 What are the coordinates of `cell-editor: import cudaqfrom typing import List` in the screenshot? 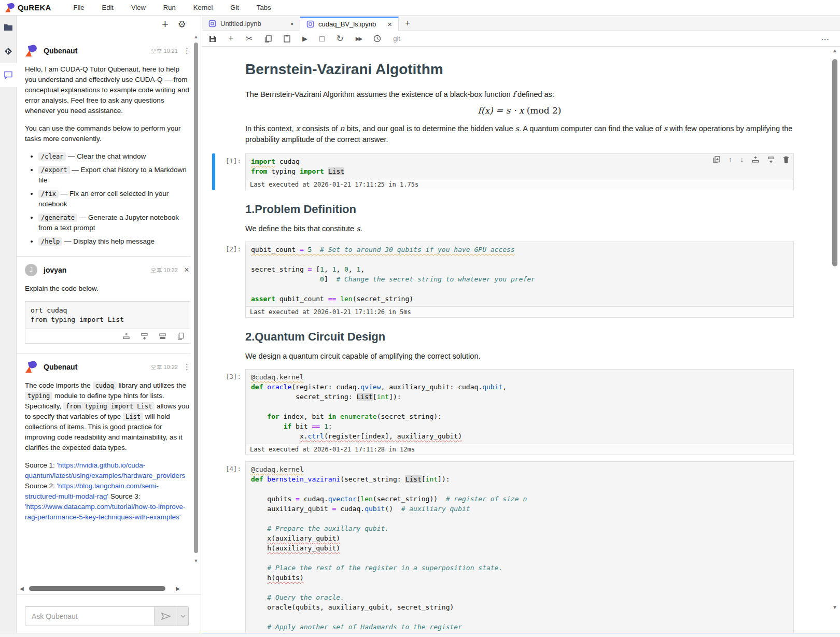 It's located at (520, 166).